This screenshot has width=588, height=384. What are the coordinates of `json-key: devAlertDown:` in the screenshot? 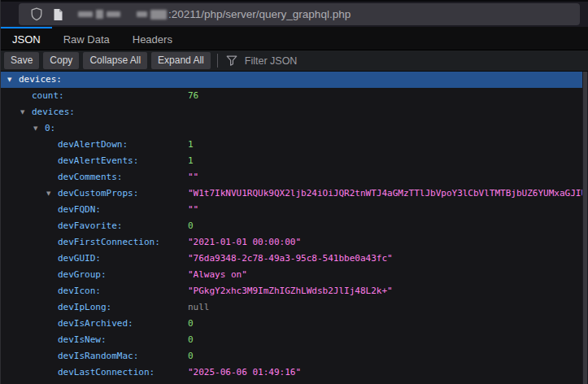 It's located at (64, 145).